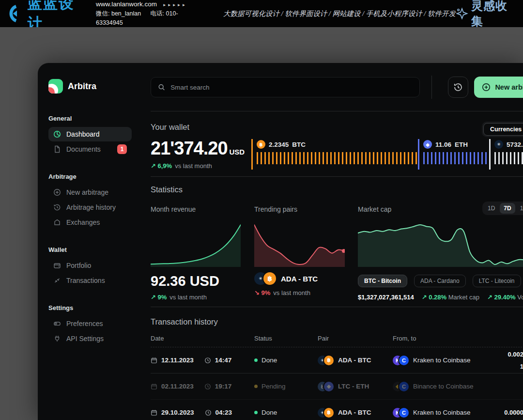  I want to click on wallet-title: Your wallet, so click(170, 127).